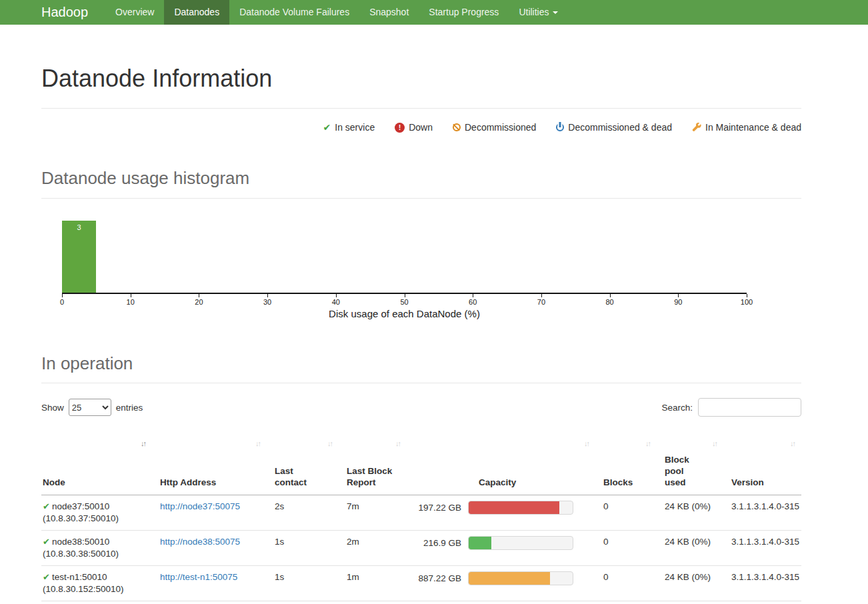 Image resolution: width=868 pixels, height=604 pixels. Describe the element at coordinates (749, 407) in the screenshot. I see `search-input` at that location.